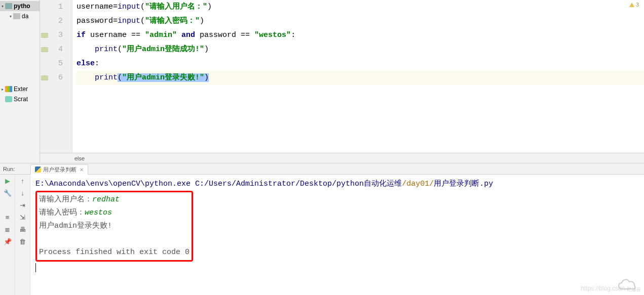 The width and height of the screenshot is (644, 295). I want to click on brand-logo: 亿速云, so click(628, 286).